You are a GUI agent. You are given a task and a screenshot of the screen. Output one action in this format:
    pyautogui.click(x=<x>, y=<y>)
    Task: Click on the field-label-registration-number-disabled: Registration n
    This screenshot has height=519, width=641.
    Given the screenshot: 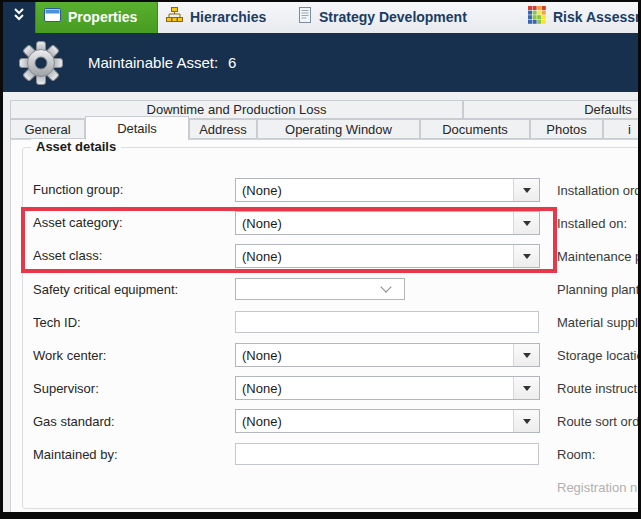 What is the action you would take?
    pyautogui.click(x=598, y=488)
    